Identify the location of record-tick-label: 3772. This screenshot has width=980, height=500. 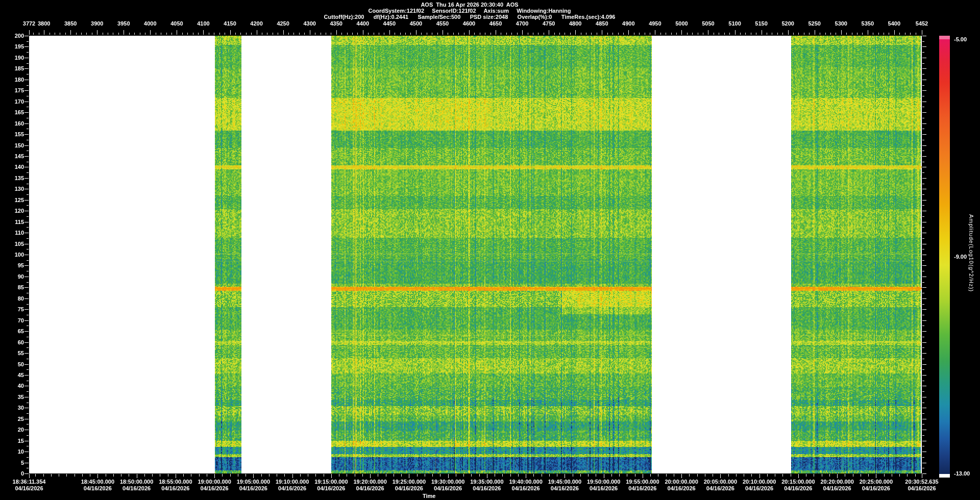
(29, 23).